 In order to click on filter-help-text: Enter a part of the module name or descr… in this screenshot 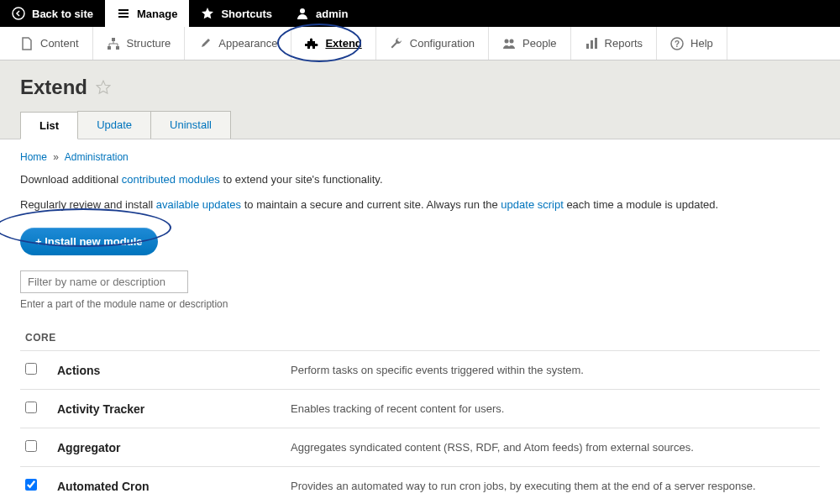, I will do `click(420, 304)`.